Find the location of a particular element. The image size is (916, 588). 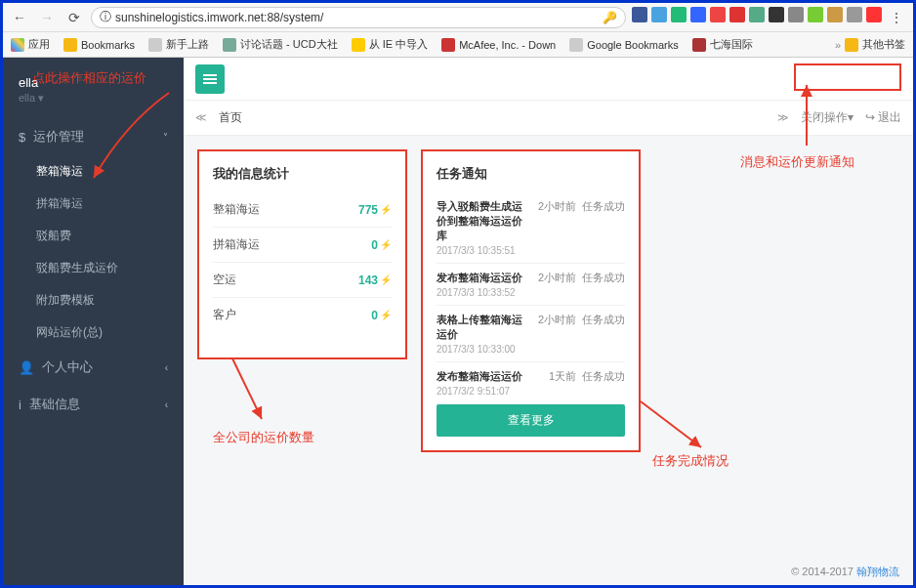

view-more-button: 查看更多 is located at coordinates (531, 420).